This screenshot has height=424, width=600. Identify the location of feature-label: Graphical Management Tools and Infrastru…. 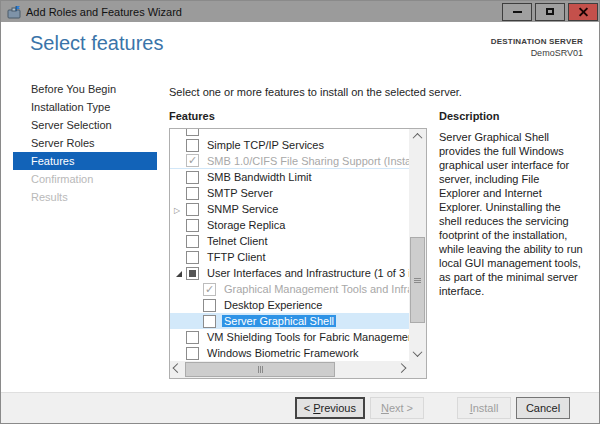
(316, 289).